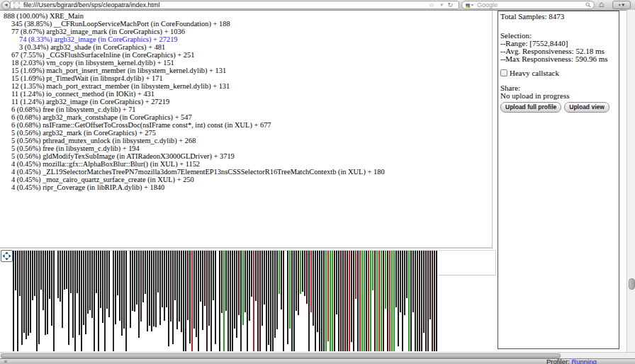  I want to click on reload-icon: ↻, so click(450, 5).